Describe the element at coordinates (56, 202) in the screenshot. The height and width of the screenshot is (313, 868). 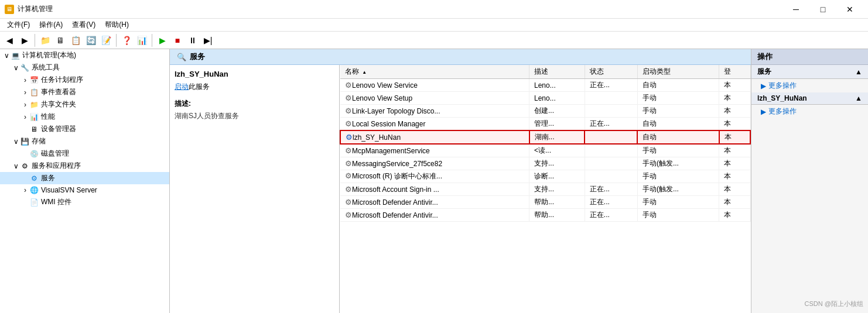
I see `sidebar-label-wmi: WMI 控件` at that location.